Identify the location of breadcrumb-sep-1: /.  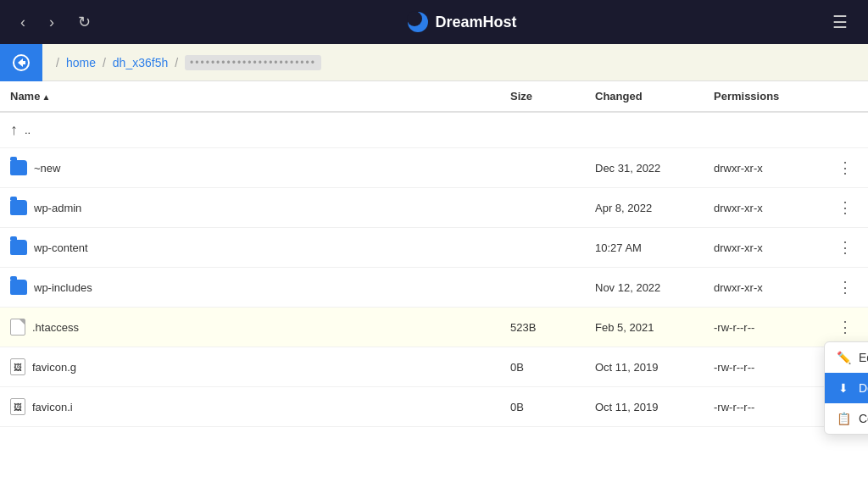
(58, 63).